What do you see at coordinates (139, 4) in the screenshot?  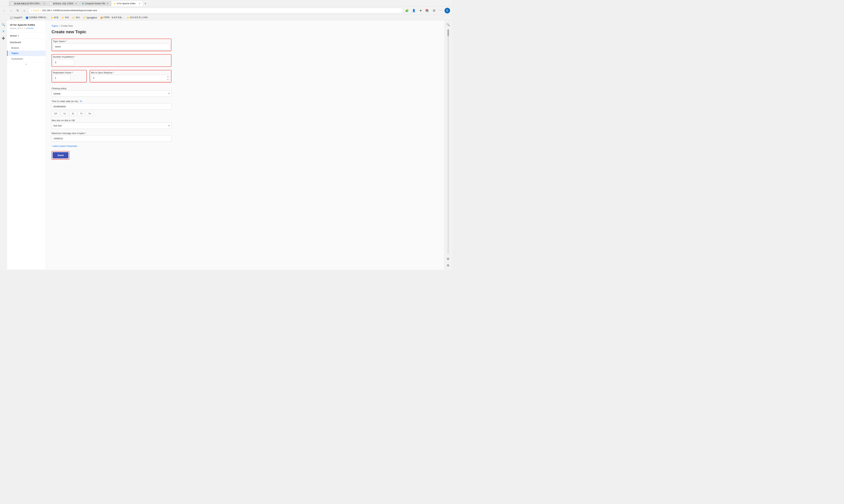 I see `tab-4-close: ✕` at bounding box center [139, 4].